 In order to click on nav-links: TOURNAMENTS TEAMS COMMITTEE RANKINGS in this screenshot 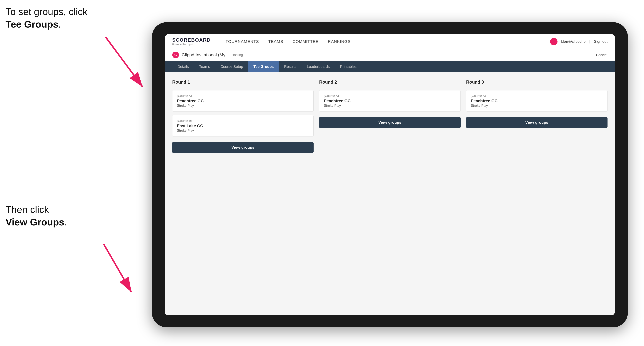, I will do `click(382, 41)`.